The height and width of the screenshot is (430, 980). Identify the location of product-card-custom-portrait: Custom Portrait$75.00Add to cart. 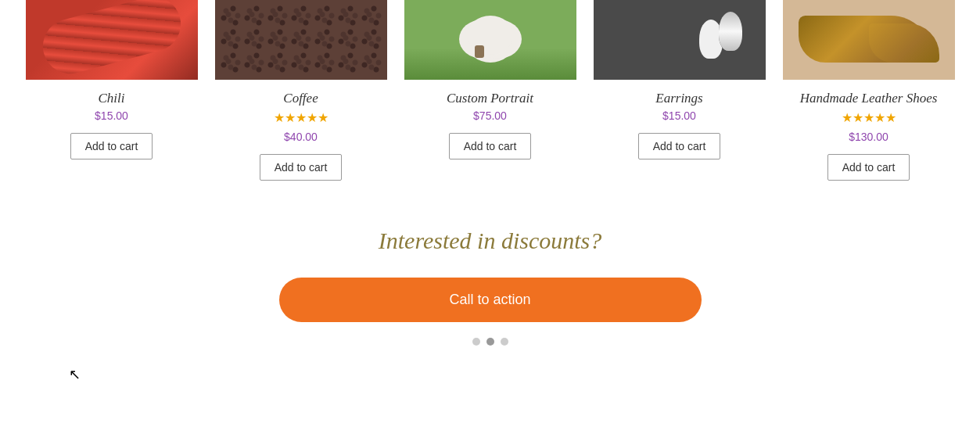
(490, 88).